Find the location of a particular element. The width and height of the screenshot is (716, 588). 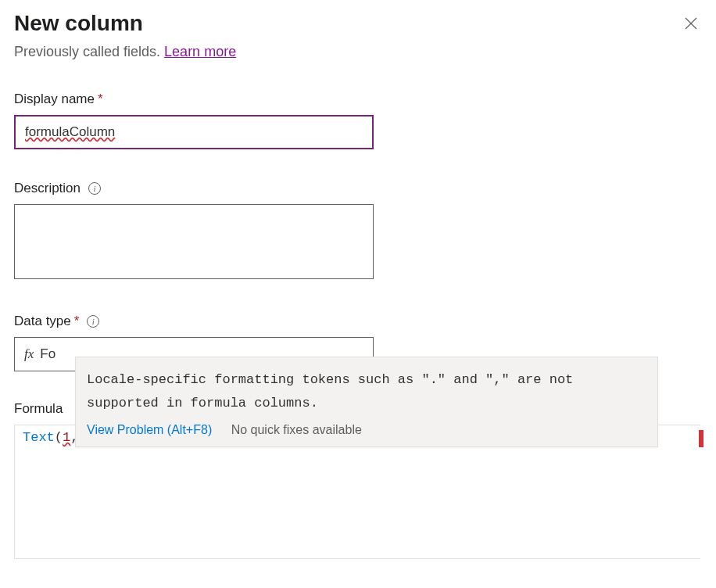

description-input is located at coordinates (194, 242).